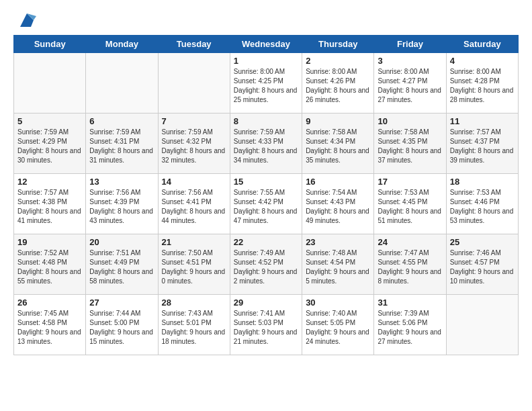 The image size is (532, 411). What do you see at coordinates (193, 204) in the screenshot?
I see `calendar-cell: 14Sunrise: 7:56 AM Sunset: 4:41 PM Dayli…` at bounding box center [193, 204].